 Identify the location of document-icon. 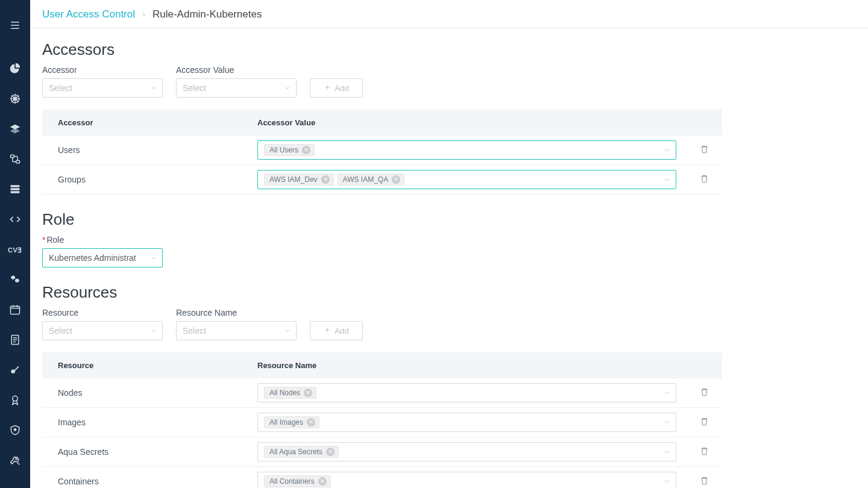
(15, 341).